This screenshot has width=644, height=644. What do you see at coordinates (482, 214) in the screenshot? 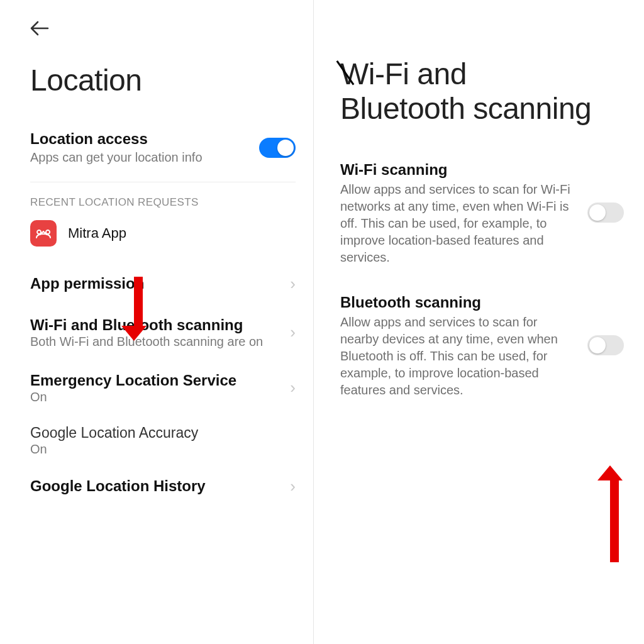
I see `wifi-scanning-row: Wi-Fi scanning Allow apps and services t…` at bounding box center [482, 214].